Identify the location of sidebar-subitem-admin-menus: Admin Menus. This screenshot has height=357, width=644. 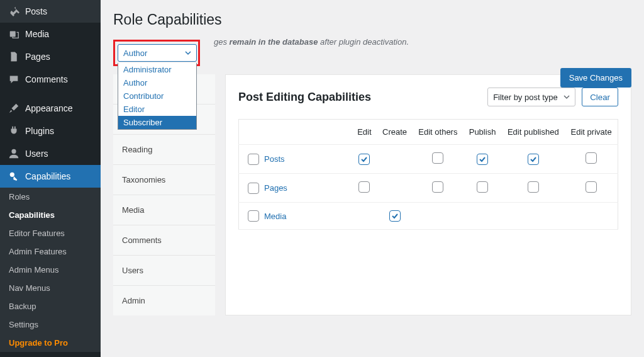
(50, 269).